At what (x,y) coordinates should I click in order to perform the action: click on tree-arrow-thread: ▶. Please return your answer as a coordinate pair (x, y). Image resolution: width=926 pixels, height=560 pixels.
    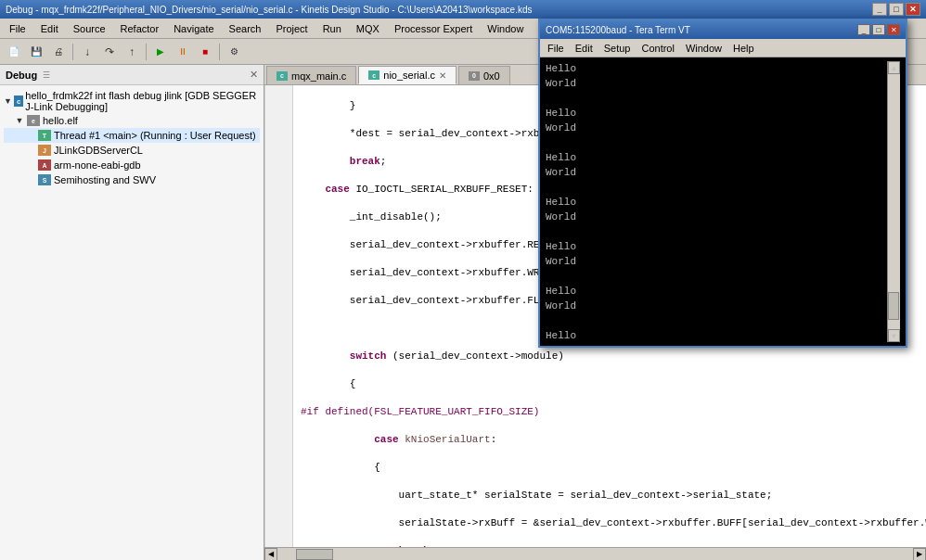
    Looking at the image, I should click on (31, 135).